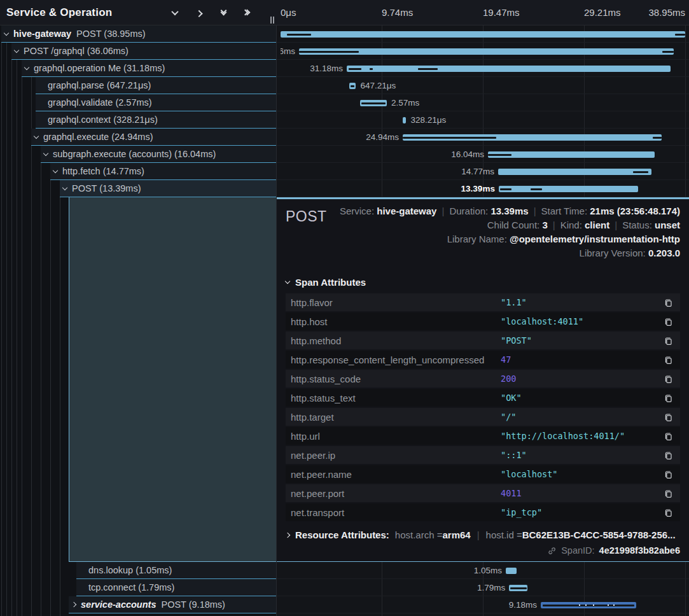  Describe the element at coordinates (483, 51) in the screenshot. I see `timeline-row: 36.06ms` at that location.